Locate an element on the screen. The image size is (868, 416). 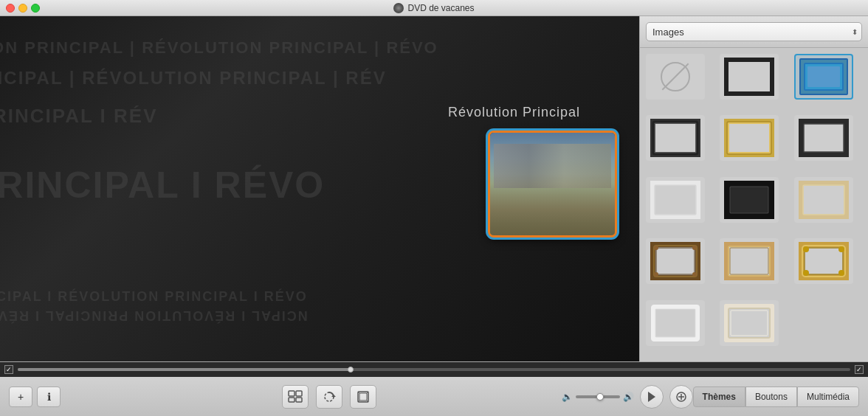
frame-white-thin is located at coordinates (675, 323).